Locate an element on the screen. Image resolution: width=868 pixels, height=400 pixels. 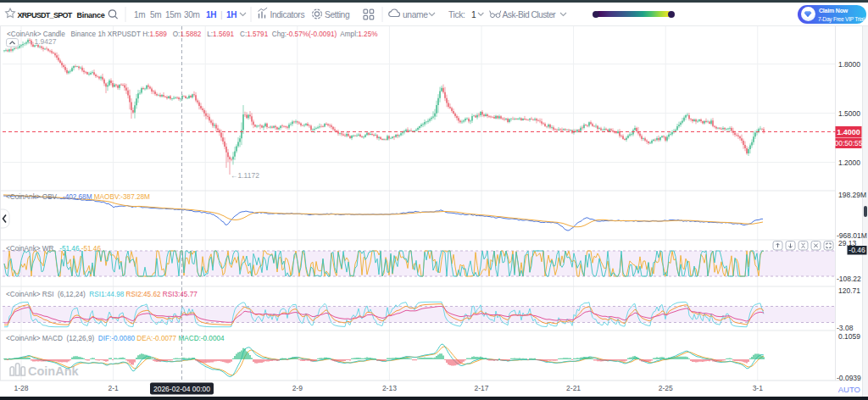
svg-text: XRPUSDT_SPOT is located at coordinates (46, 15).